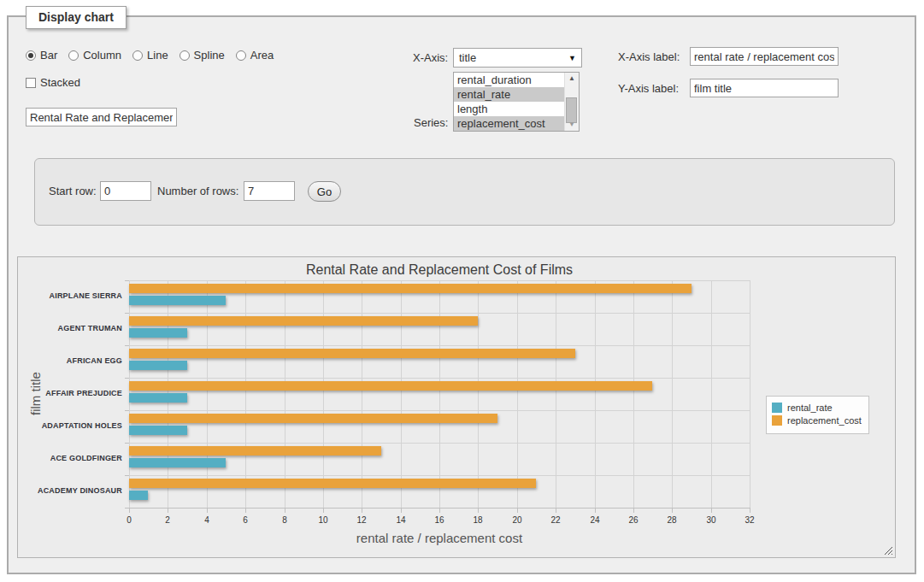 The width and height of the screenshot is (924, 582). What do you see at coordinates (516, 102) in the screenshot?
I see `series-select: rental_durationrental_ratelengthreplacem…` at bounding box center [516, 102].